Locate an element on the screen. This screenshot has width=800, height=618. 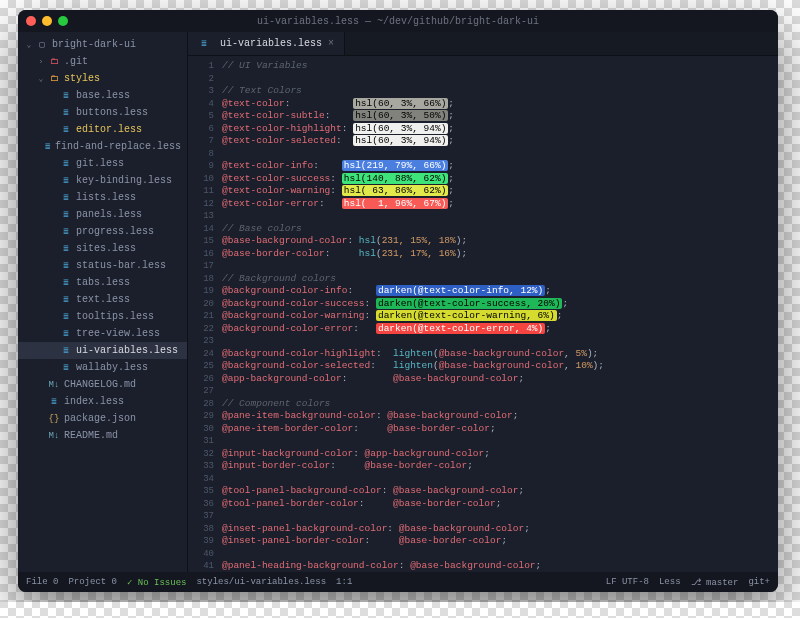
tree-item: M↓README.md is located at coordinates (102, 436).